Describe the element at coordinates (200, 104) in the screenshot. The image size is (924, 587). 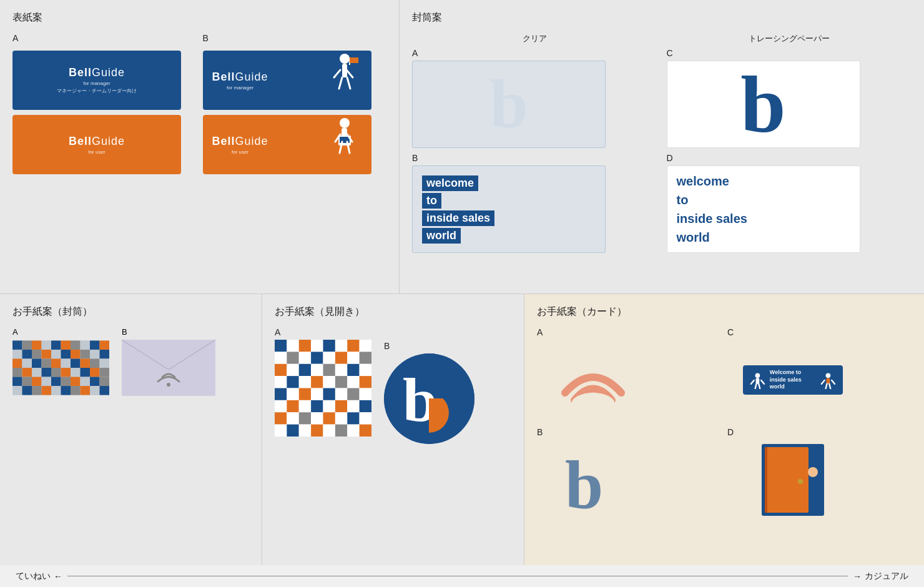
I see `hyoshi-grid: A BellGuide for manager マネージャー・チームリーダー向け…` at that location.